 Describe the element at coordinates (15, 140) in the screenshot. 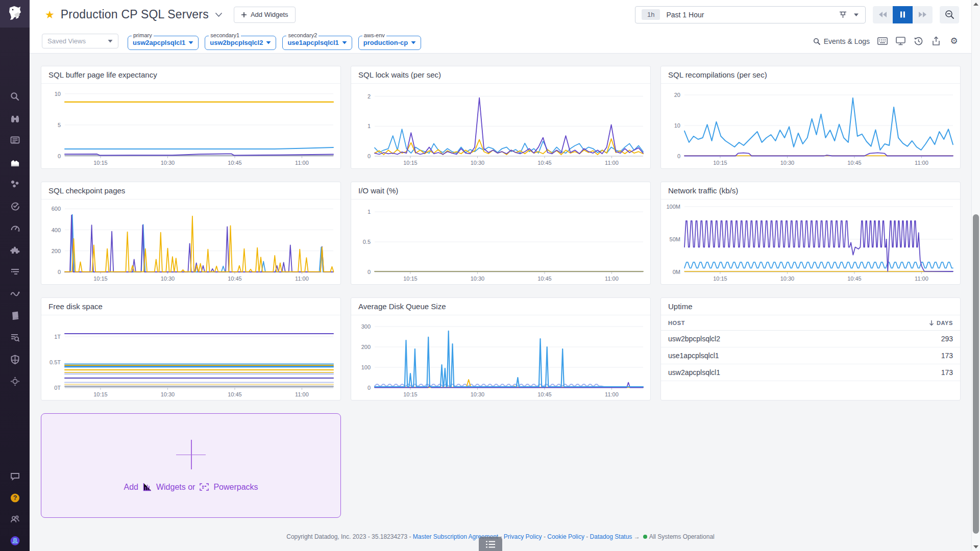

I see `dashboards-icon` at that location.